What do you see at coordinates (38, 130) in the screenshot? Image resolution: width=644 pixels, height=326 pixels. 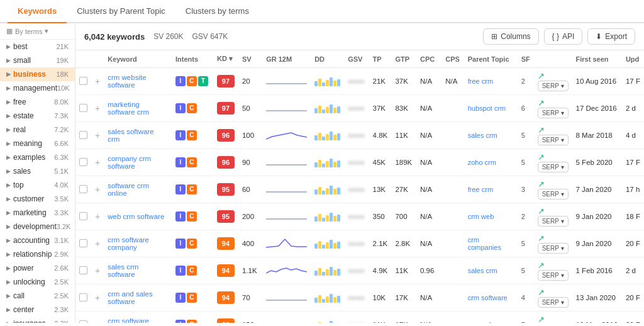 I see `sidebar-item-real: ▶ real 7.2K` at bounding box center [38, 130].